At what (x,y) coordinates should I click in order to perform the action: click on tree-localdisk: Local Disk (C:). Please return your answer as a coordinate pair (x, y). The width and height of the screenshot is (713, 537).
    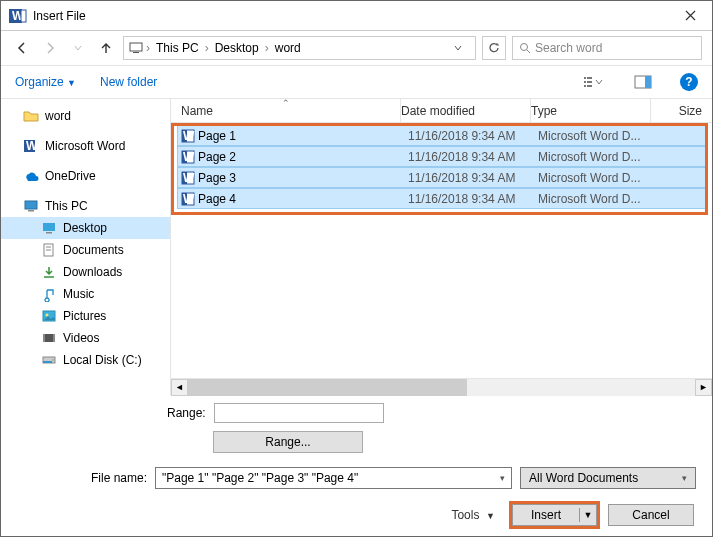
    Looking at the image, I should click on (86, 360).